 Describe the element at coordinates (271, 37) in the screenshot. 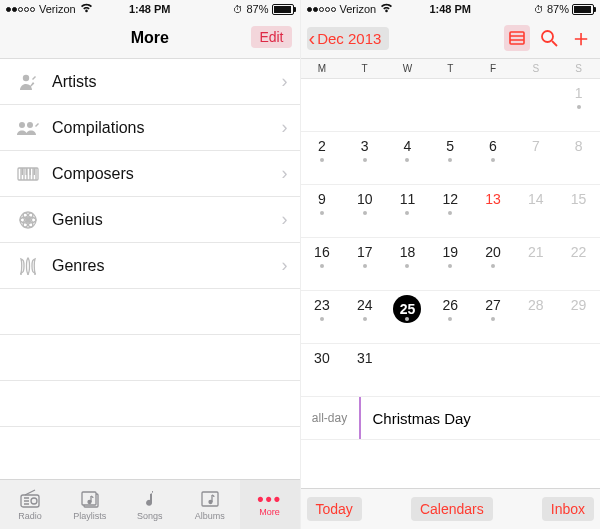

I see `edit-button: Edit` at that location.